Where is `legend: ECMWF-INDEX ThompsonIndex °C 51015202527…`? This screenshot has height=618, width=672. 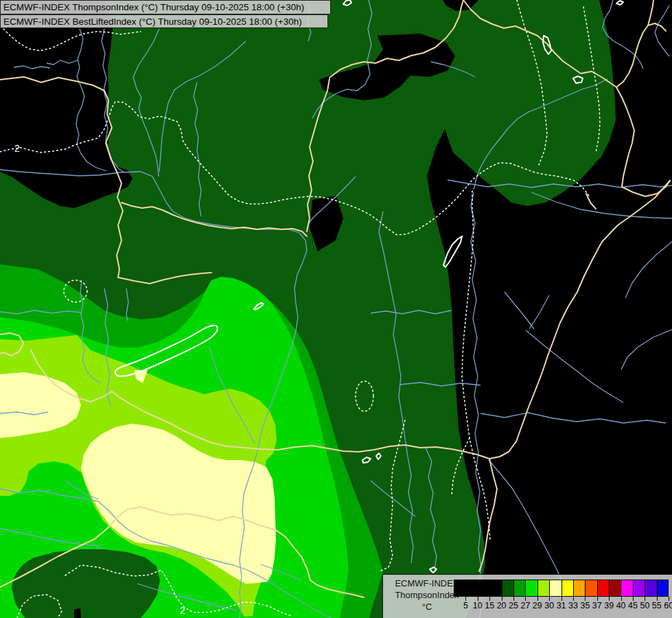 legend: ECMWF-INDEX ThompsonIndex °C 51015202527… is located at coordinates (527, 596).